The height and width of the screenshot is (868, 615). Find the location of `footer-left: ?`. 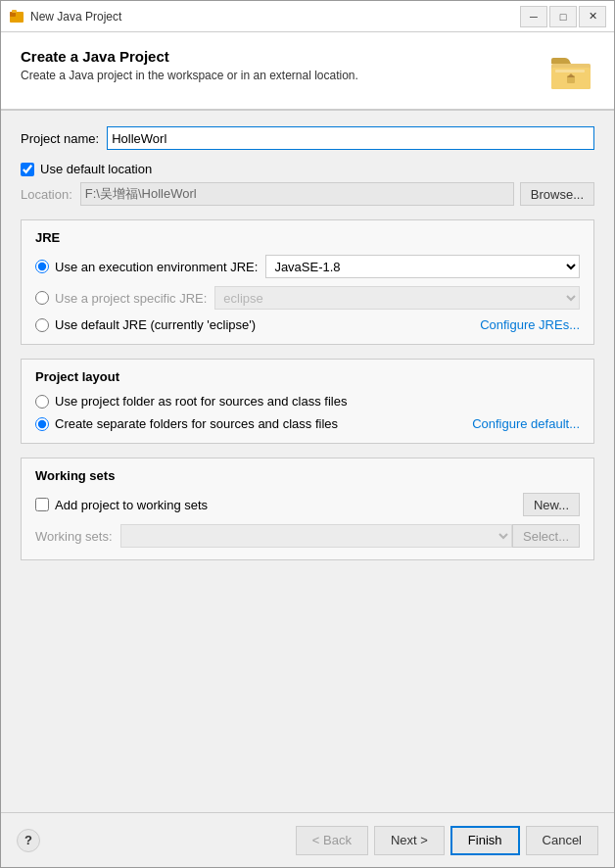

footer-left: ? is located at coordinates (28, 841).